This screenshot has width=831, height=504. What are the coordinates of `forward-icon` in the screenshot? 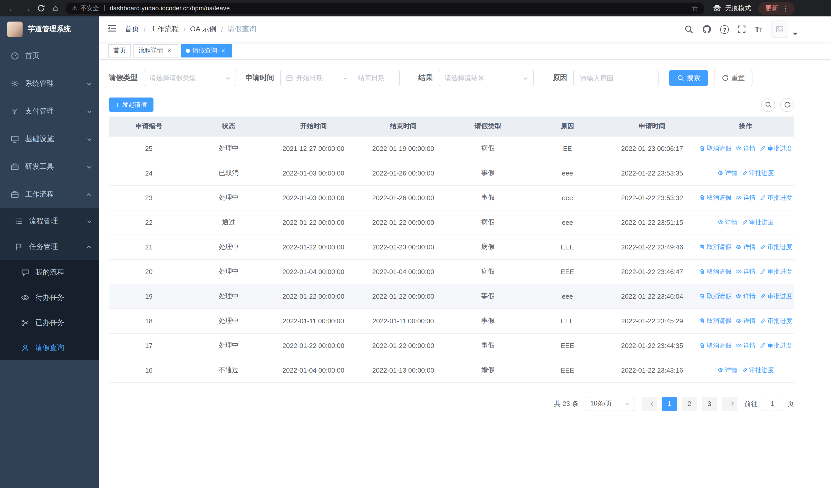 It's located at (27, 8).